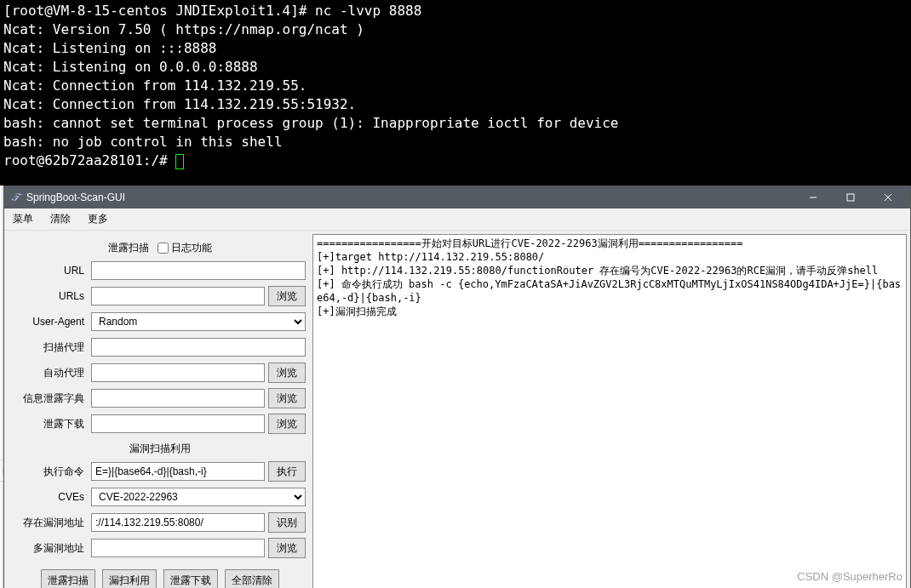  I want to click on leak-download-button: 泄露下载, so click(191, 579).